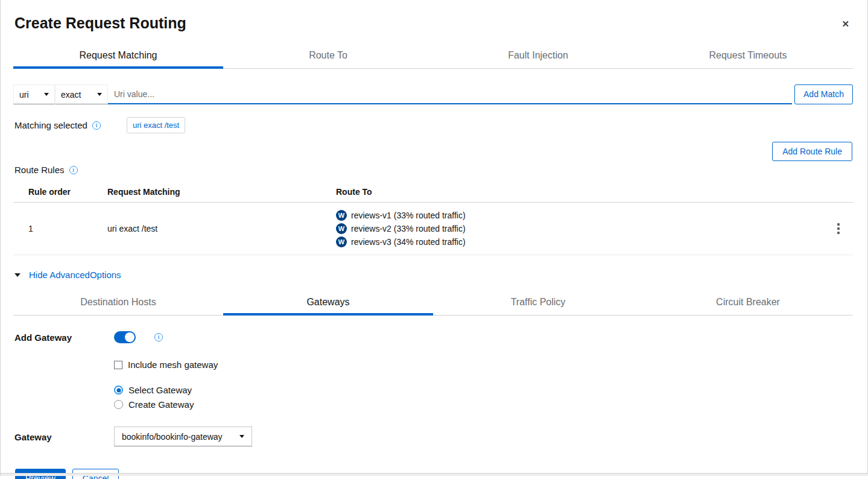 The height and width of the screenshot is (479, 868). I want to click on hide-advanced-options-link: Hide AdvancedOptions, so click(75, 275).